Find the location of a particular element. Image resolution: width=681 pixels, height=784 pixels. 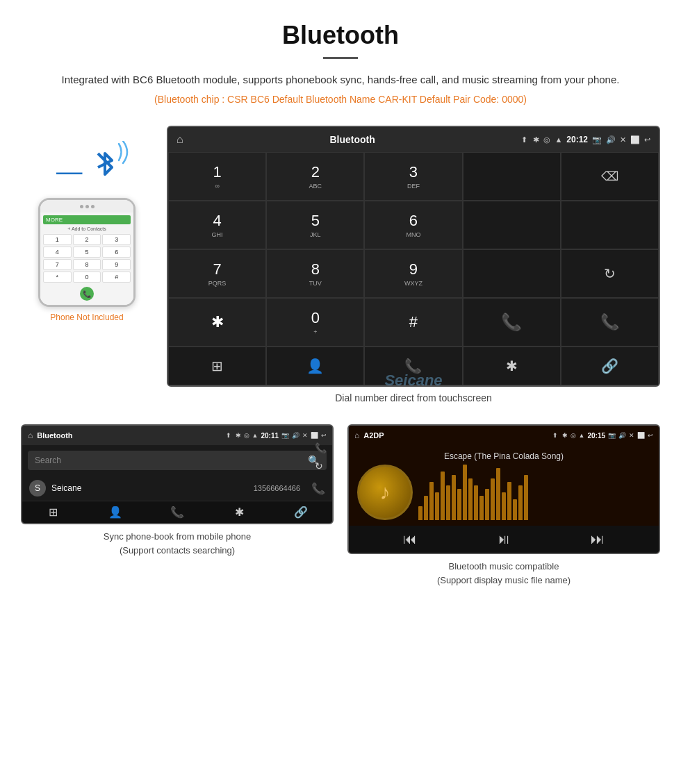

album-art: ♪ is located at coordinates (385, 492).